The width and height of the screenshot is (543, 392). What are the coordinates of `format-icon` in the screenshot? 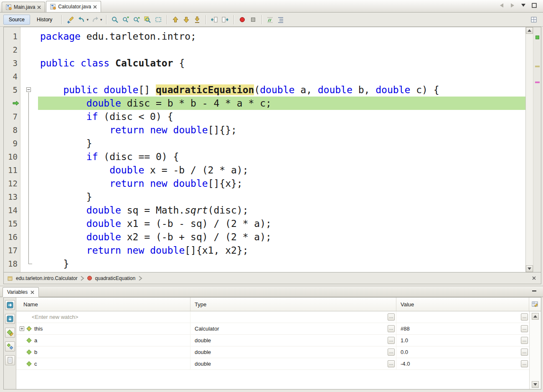 It's located at (281, 20).